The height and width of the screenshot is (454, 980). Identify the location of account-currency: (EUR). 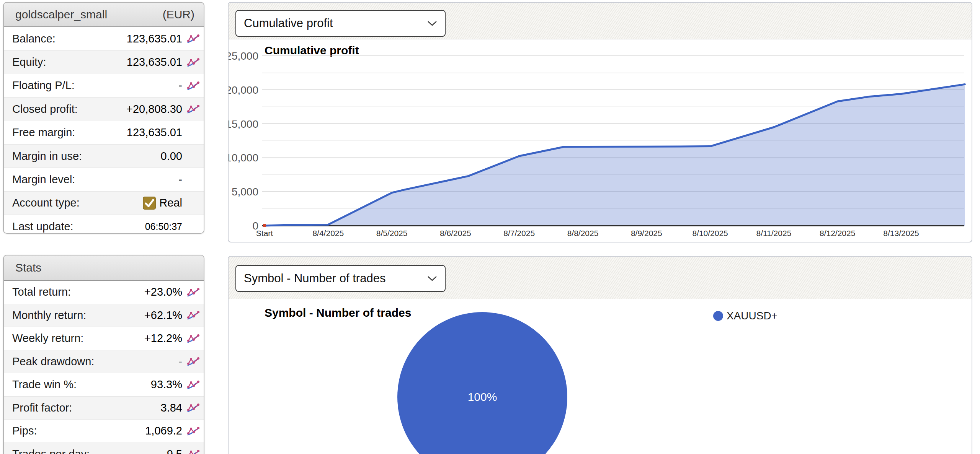
(178, 15).